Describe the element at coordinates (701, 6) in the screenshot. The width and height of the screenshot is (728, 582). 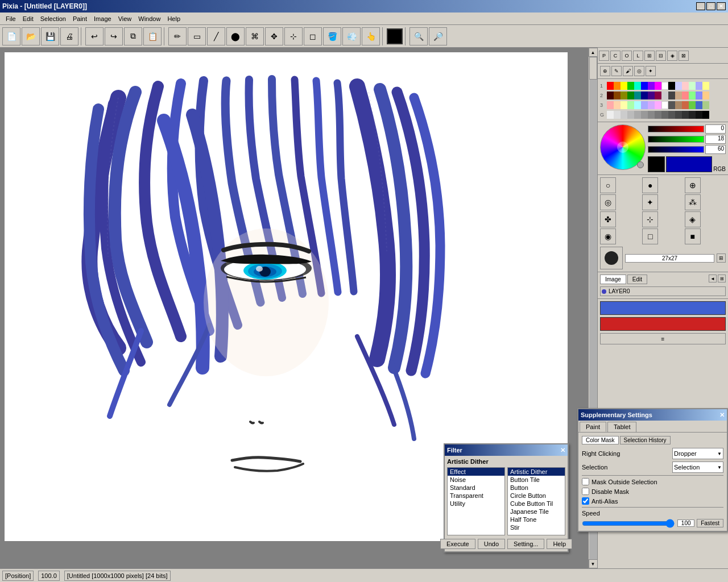
I see `minimize-button: _` at that location.